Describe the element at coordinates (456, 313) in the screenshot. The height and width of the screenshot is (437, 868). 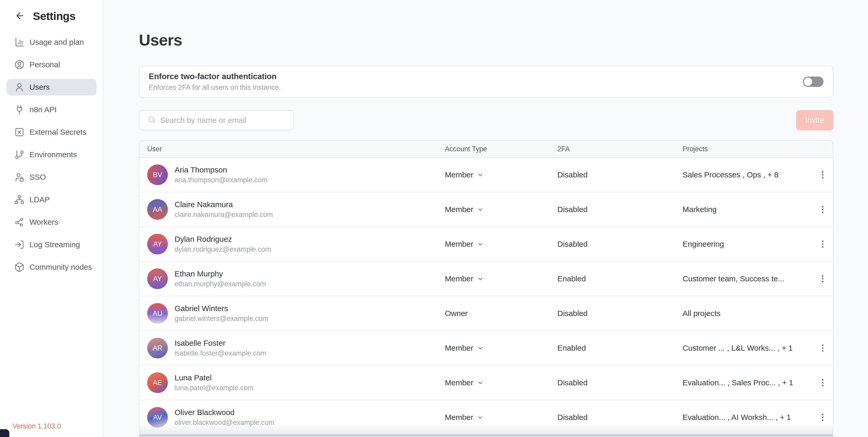
I see `account-type-label: Owner` at that location.